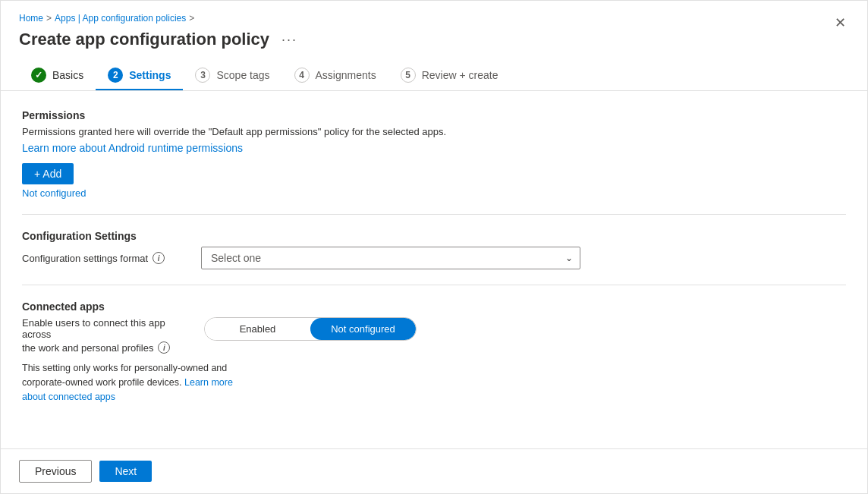  I want to click on format-select-wrapper: Select one Configuration designer Enter …, so click(391, 258).